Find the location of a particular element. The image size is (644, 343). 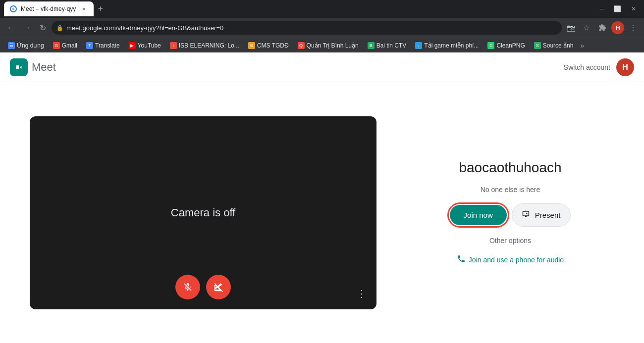

lock-icon: 🔒 is located at coordinates (60, 28).